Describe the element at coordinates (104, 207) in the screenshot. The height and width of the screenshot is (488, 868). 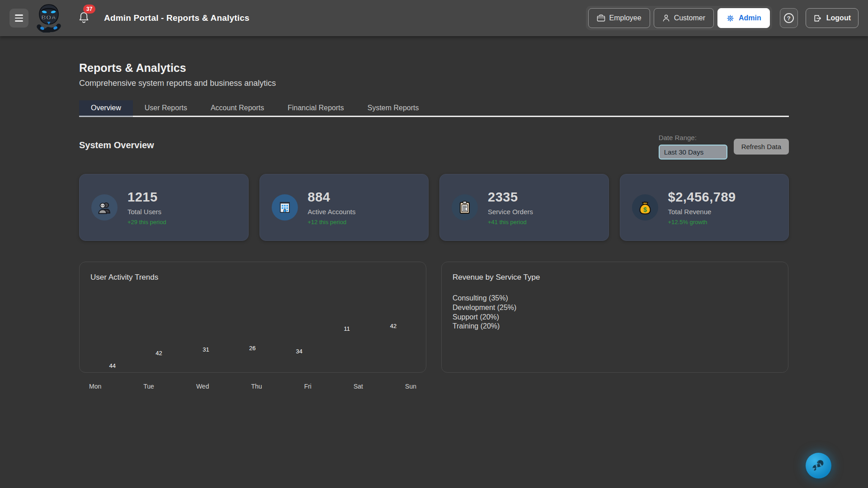
I see `users-icon` at that location.